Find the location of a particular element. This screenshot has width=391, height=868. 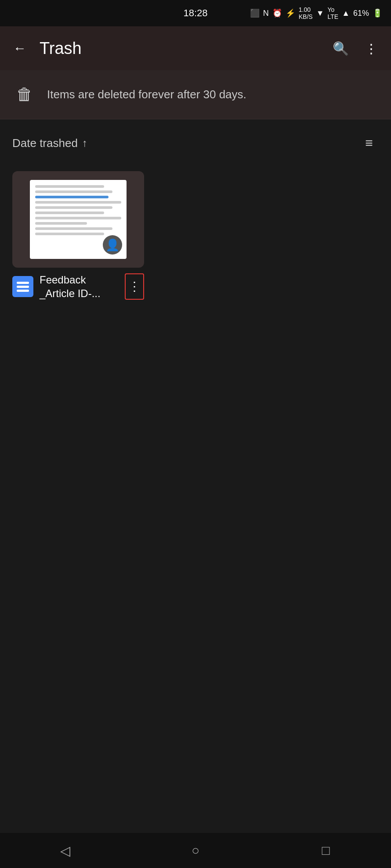

status-bar: 18:28 ⬛ N ⏰ ⚡ 1.00KB/S ▼ YoLTE ▲ 61% 🔋 is located at coordinates (196, 13).